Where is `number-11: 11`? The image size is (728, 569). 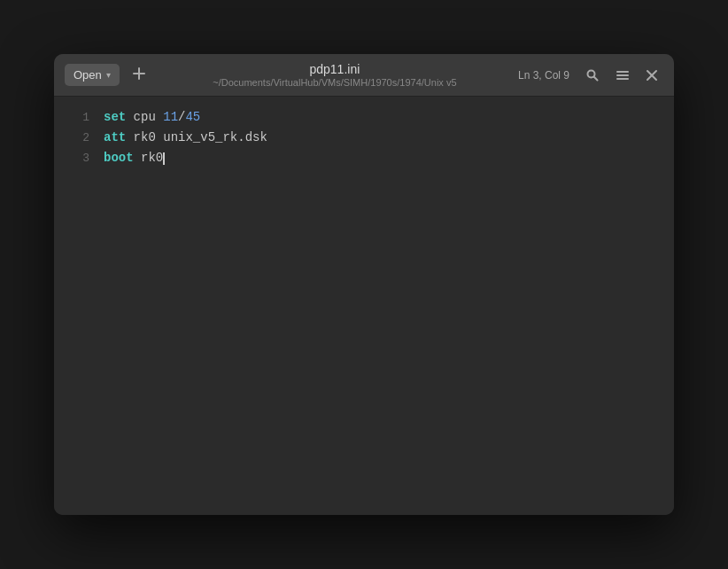
number-11: 11 is located at coordinates (170, 117).